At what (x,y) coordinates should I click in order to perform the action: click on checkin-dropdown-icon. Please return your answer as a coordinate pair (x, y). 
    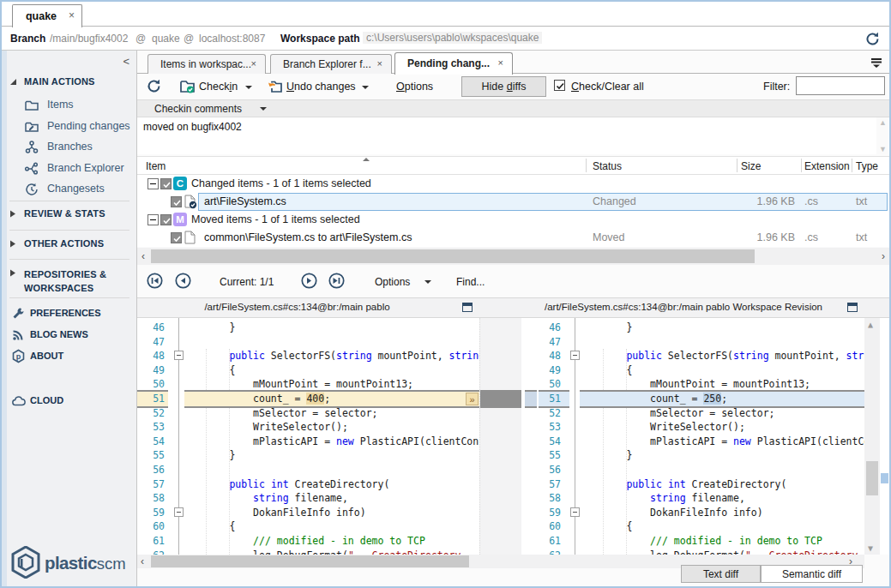
    Looking at the image, I should click on (249, 87).